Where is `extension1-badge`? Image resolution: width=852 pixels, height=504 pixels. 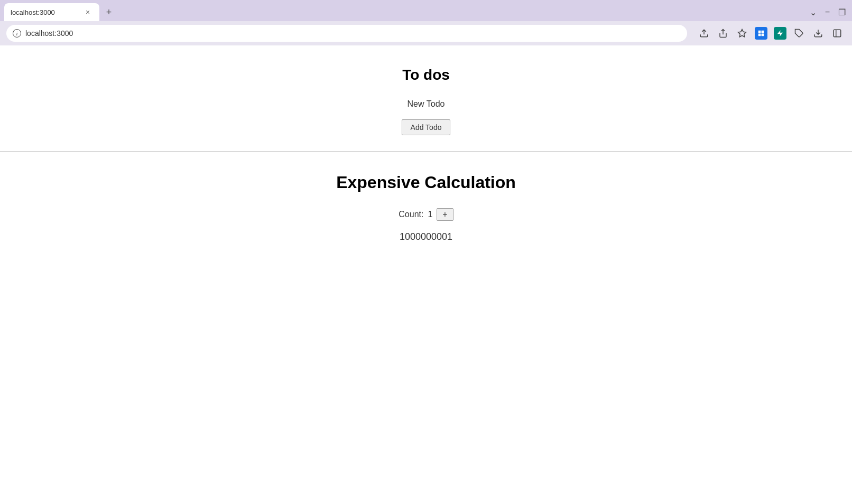 extension1-badge is located at coordinates (761, 33).